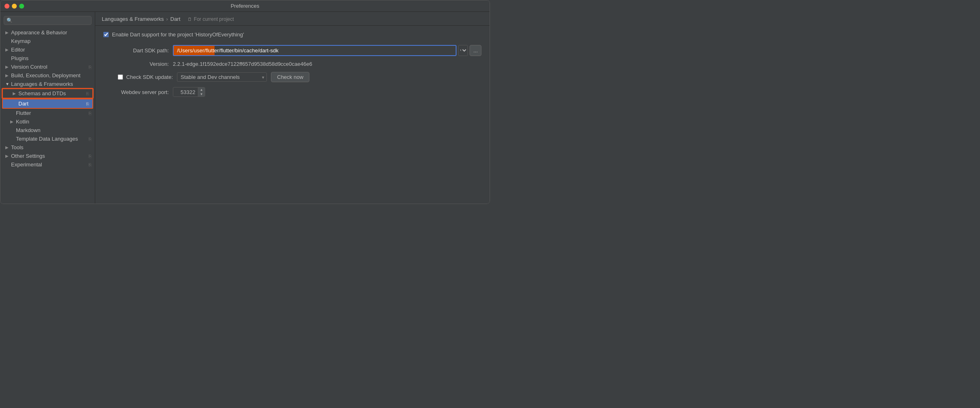 This screenshot has width=980, height=408. What do you see at coordinates (293, 64) in the screenshot?
I see `version-row: Version: 2.2.1-edge.1f1592edce7122ff657d…` at bounding box center [293, 64].